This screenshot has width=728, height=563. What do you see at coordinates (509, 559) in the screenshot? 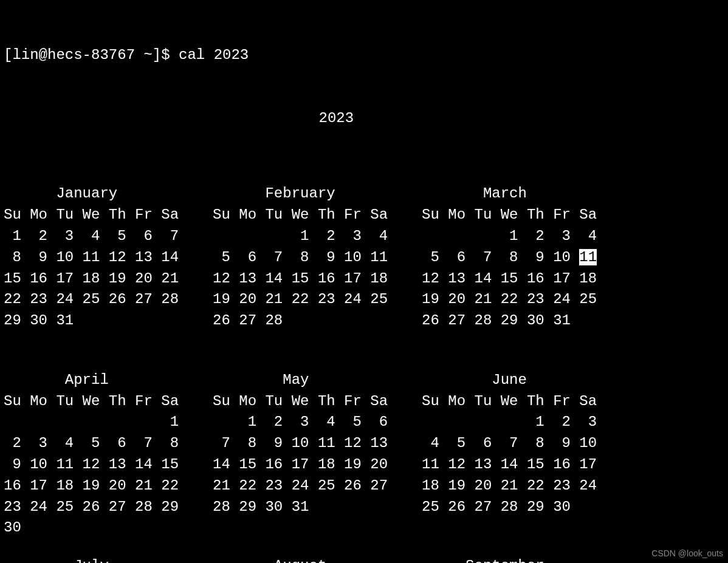
I see `month-name: September` at bounding box center [509, 559].